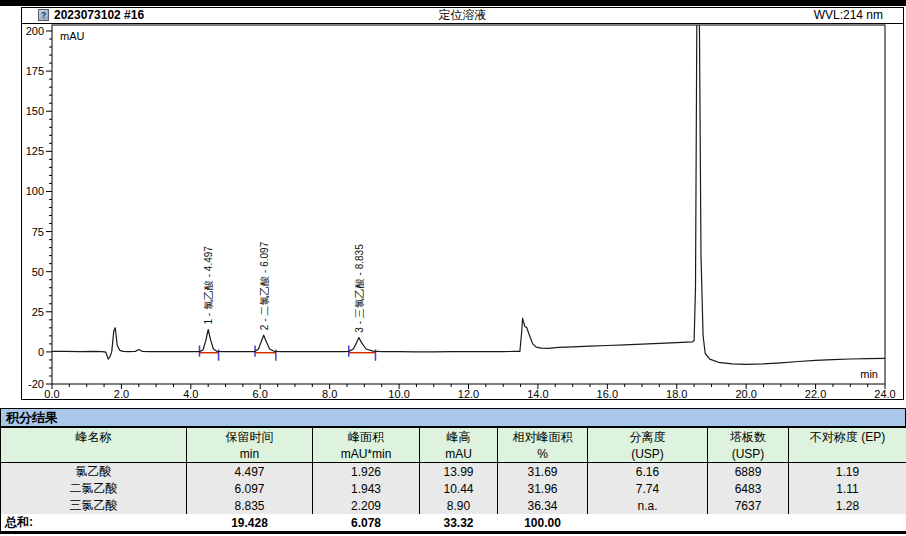 The height and width of the screenshot is (536, 906). I want to click on total-label: 总和:, so click(94, 524).